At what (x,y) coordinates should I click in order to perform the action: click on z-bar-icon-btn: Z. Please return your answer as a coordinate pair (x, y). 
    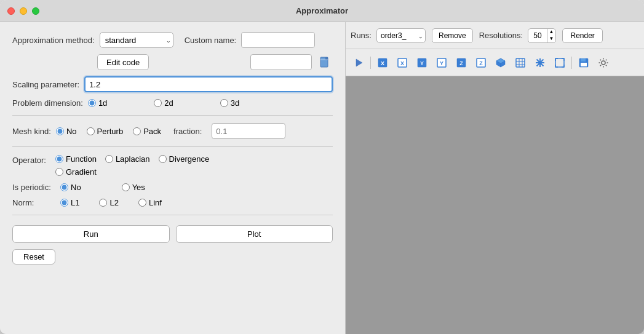
    Looking at the image, I should click on (481, 63).